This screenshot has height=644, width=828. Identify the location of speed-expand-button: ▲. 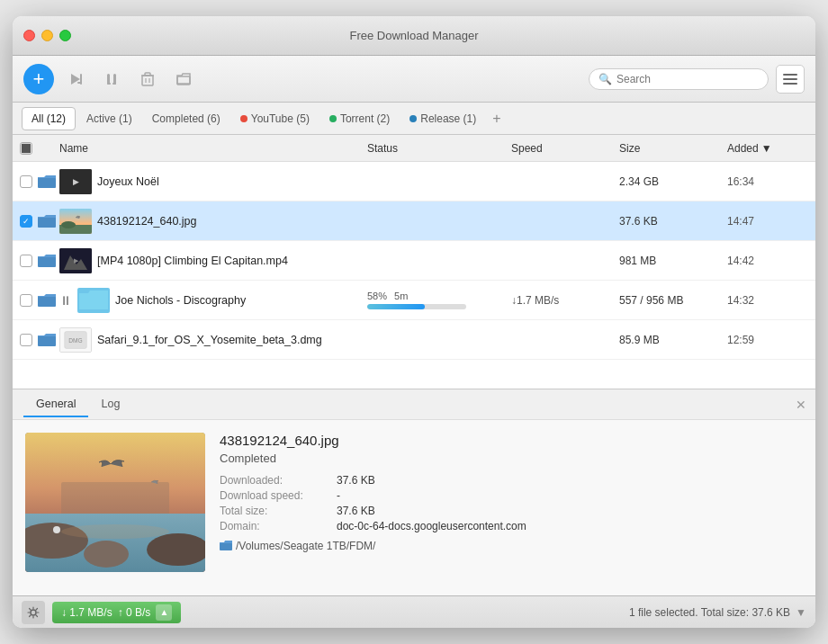
(164, 613).